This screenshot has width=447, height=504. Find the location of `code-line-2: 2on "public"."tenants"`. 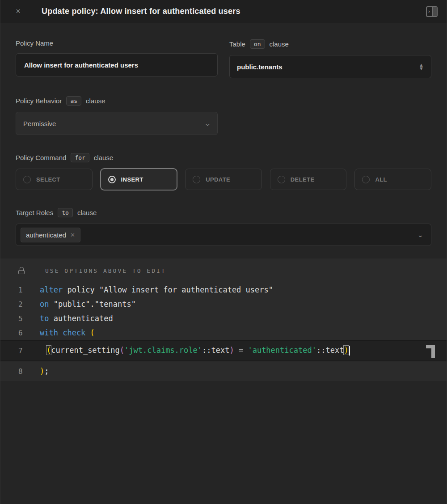

code-line-2: 2on "public"."tenants" is located at coordinates (224, 304).